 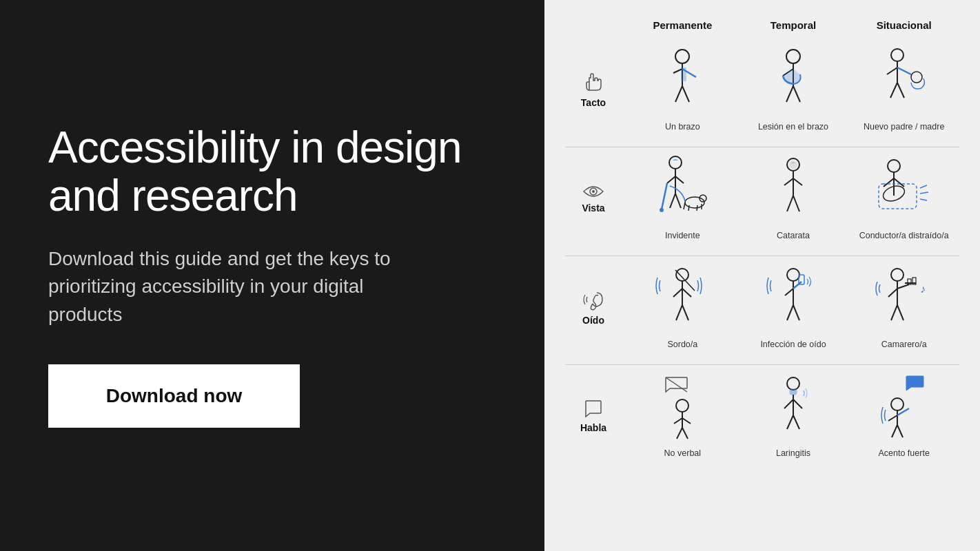 I want to click on cell-vista-permanent: Invidente, so click(x=682, y=198).